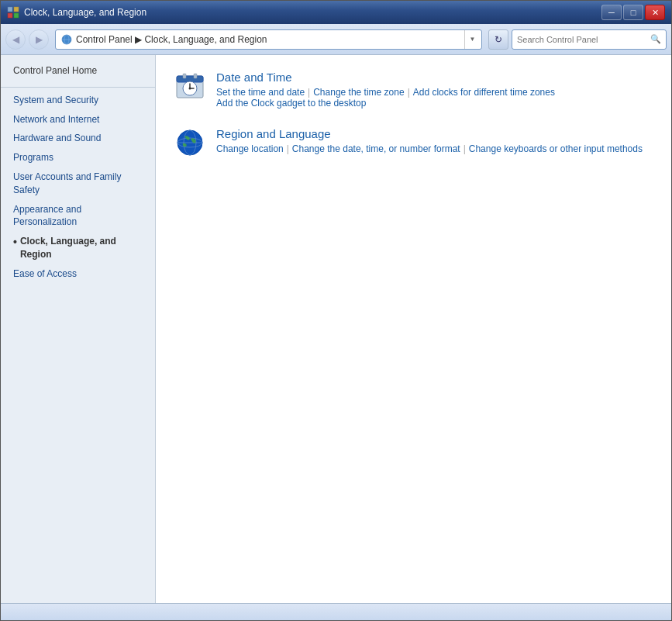  Describe the element at coordinates (16, 40) in the screenshot. I see `back-button: ◀` at that location.